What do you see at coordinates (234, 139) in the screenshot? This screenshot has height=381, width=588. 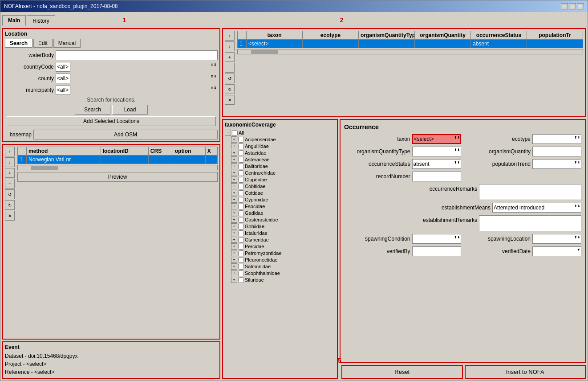 I see `tree-expand-acipenseridae: +` at bounding box center [234, 139].